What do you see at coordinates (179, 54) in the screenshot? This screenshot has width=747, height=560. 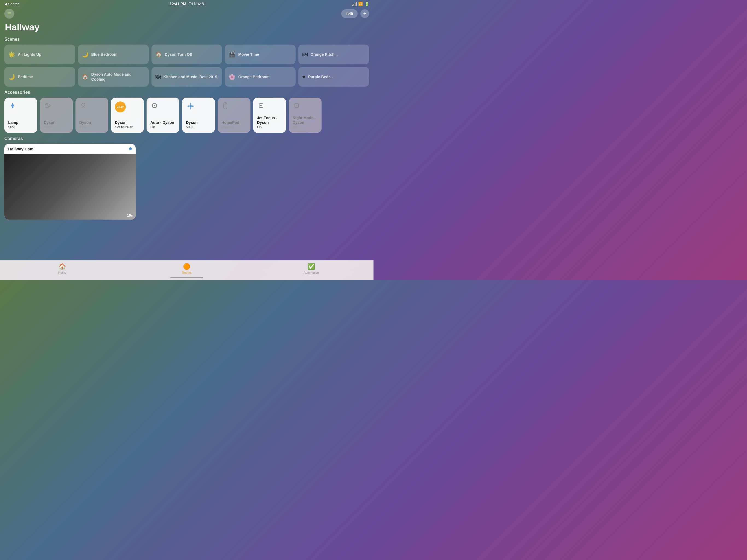 I see `scene-dyson-turn-off-label: Dyson Turn Off` at bounding box center [179, 54].